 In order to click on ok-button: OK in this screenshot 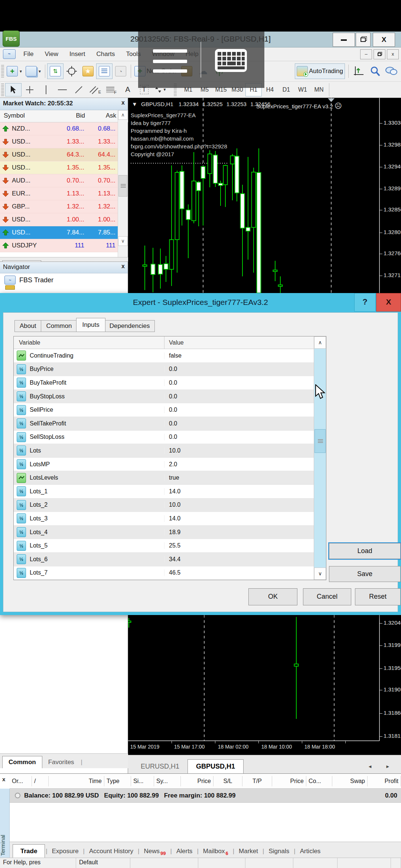, I will do `click(273, 597)`.